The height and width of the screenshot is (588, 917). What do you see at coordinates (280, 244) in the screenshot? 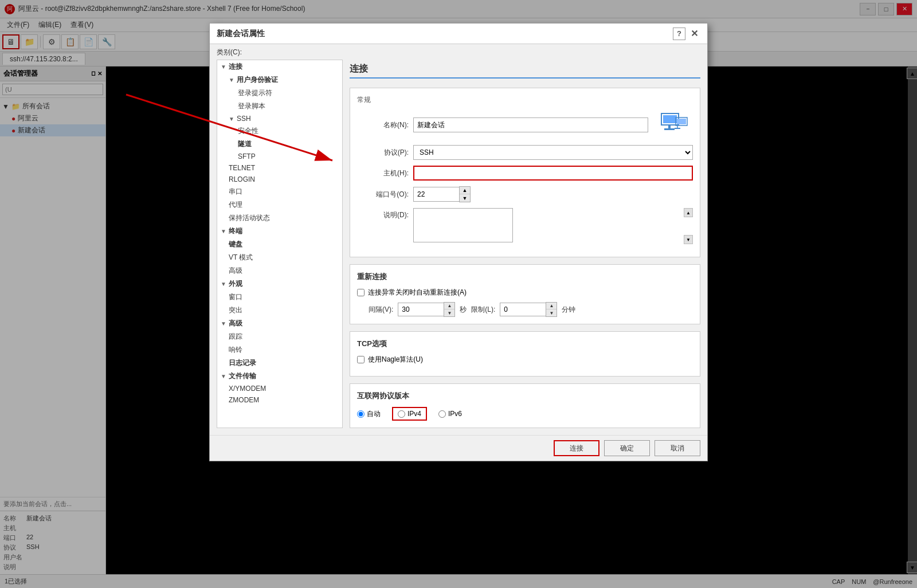
I see `category-tree: ▼ 连接 ▼ 用户身份验证 登录提示符 登录脚本 ▼ S` at bounding box center [280, 244].